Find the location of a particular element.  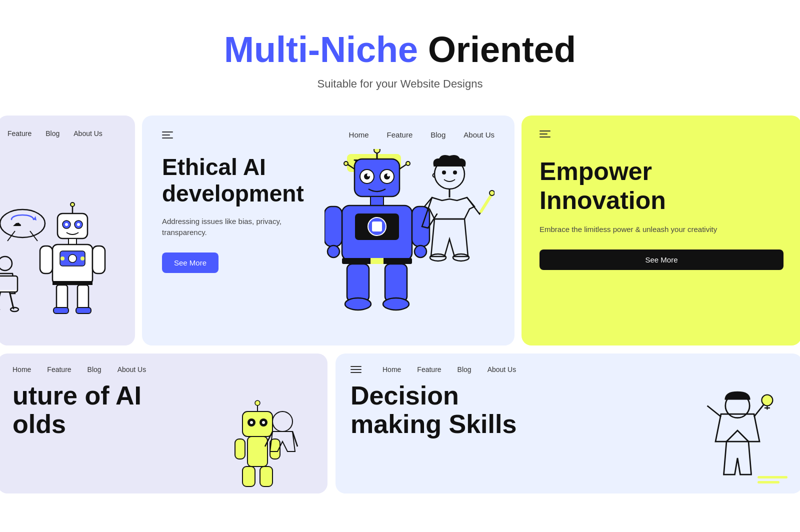

main-title: Multi-Niche Oriented is located at coordinates (400, 50).